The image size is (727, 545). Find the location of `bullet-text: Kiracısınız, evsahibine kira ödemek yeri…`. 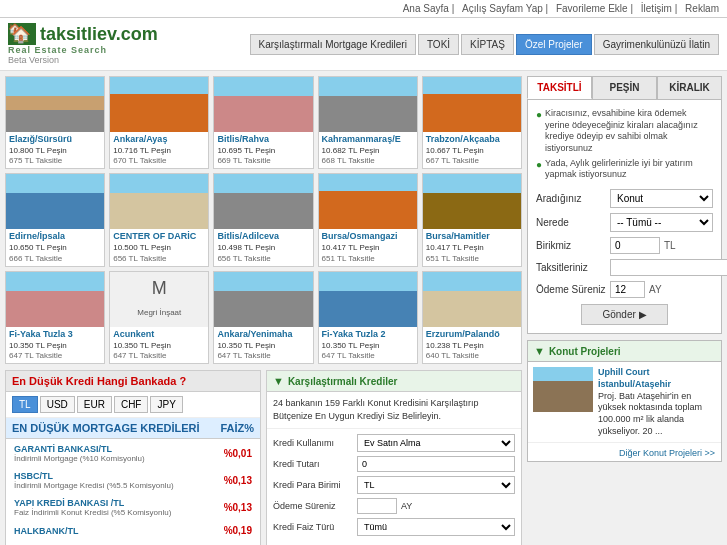

bullet-text: Kiracısınız, evsahibine kira ödemek yeri… is located at coordinates (629, 132).